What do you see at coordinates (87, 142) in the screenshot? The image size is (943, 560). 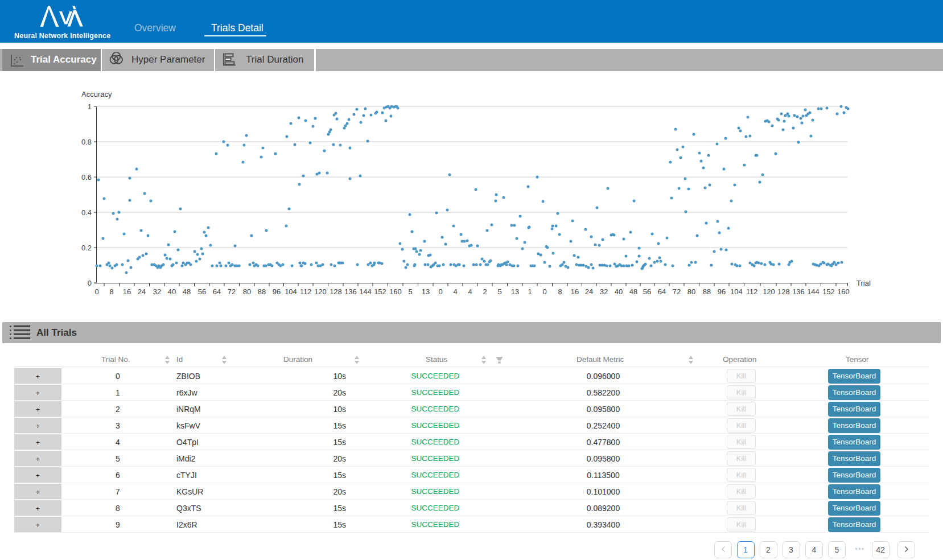 I see `svg-text: 0.8` at bounding box center [87, 142].